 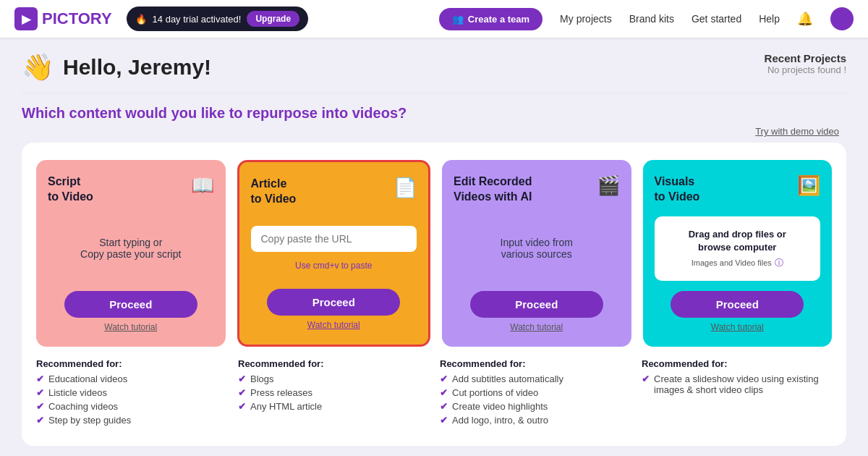 I want to click on article-icon: 📄, so click(x=405, y=188).